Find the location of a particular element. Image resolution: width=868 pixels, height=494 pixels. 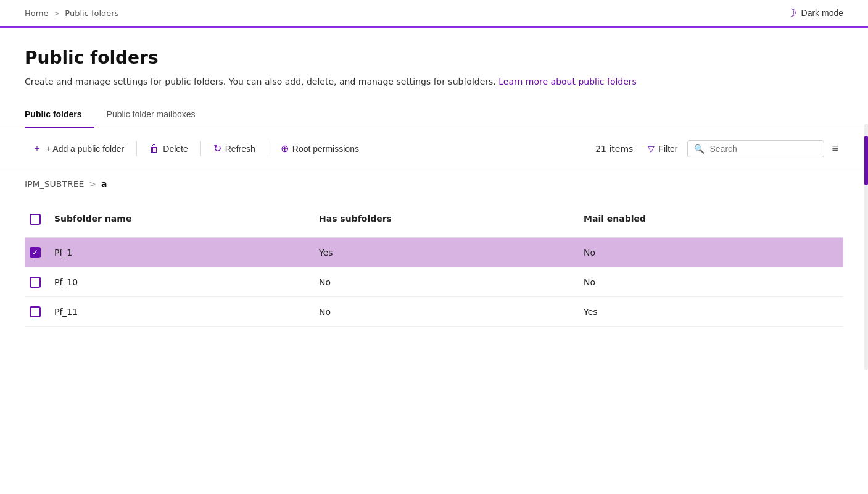

tab-public-folders: Public folders is located at coordinates (59, 116).